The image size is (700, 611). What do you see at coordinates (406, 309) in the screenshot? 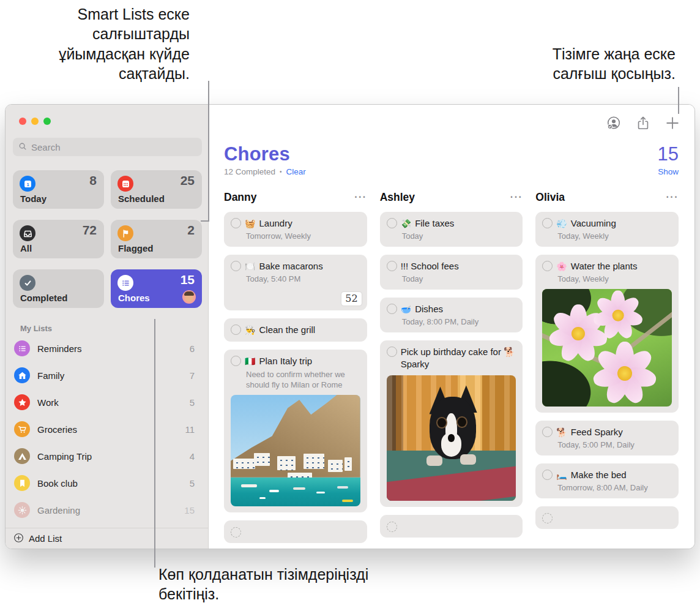
I see `task-emoji: 🥣` at bounding box center [406, 309].